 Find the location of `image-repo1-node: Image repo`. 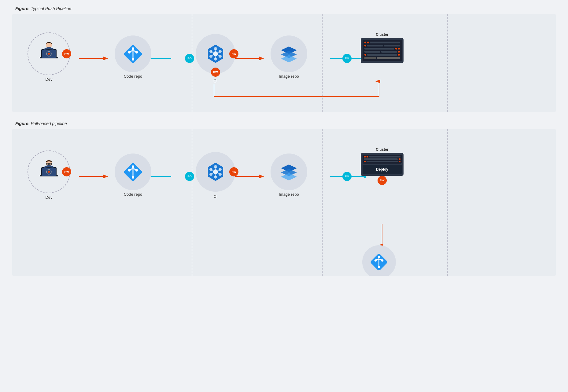

image-repo1-node: Image repo is located at coordinates (289, 57).